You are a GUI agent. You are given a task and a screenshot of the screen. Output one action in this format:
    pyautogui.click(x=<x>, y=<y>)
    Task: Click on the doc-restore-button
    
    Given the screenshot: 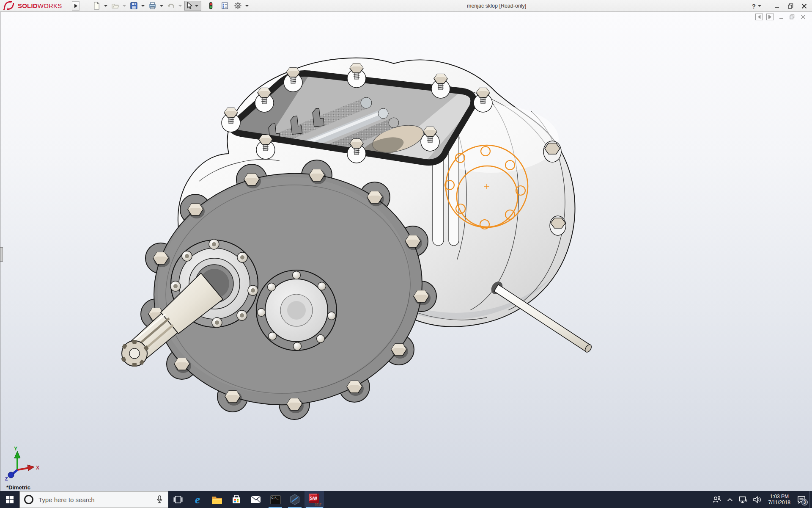 What is the action you would take?
    pyautogui.click(x=792, y=17)
    